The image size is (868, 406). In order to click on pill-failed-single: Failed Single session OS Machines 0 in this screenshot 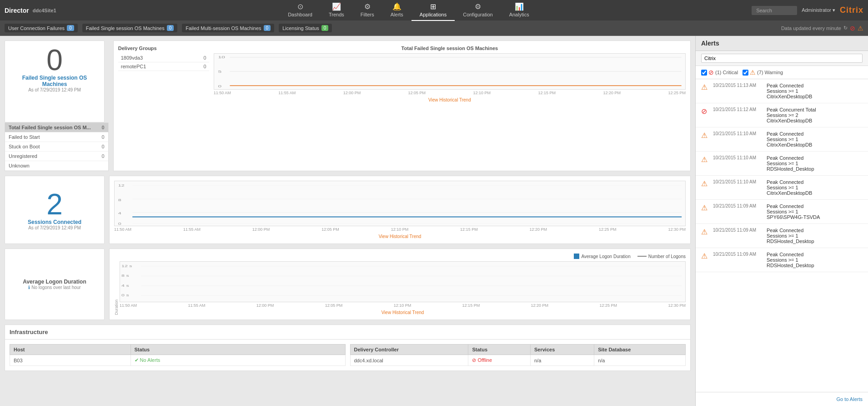, I will do `click(130, 28)`.